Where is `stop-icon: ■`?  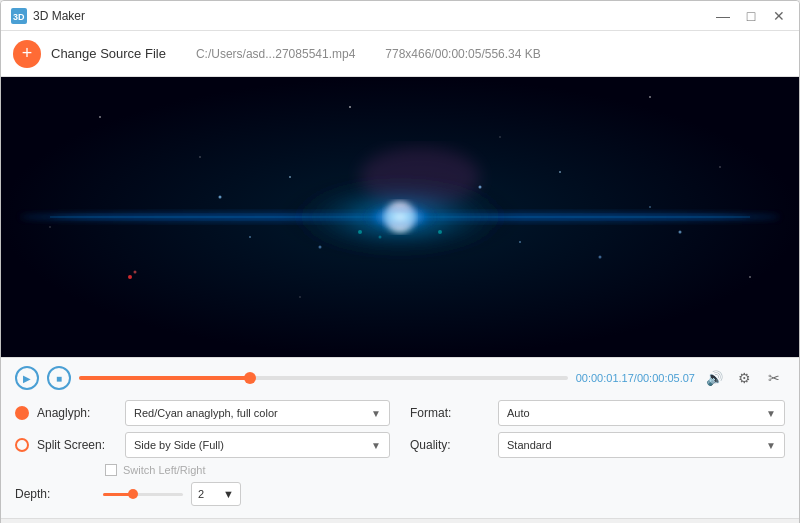
stop-icon: ■ is located at coordinates (59, 378).